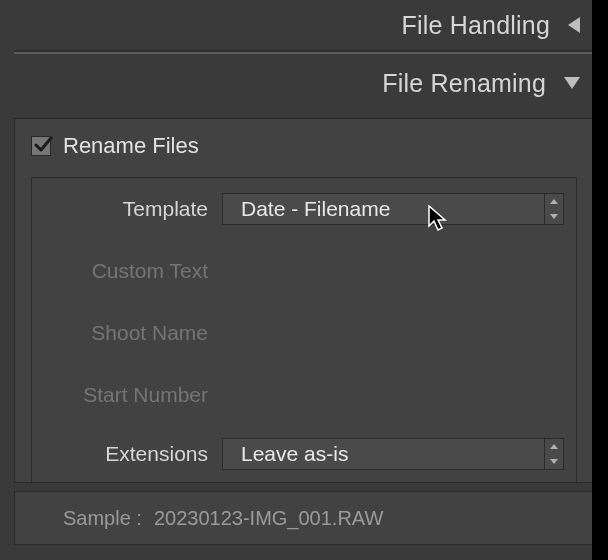 Image resolution: width=608 pixels, height=560 pixels. Describe the element at coordinates (393, 209) in the screenshot. I see `template-dropdown: Date - Filename` at that location.